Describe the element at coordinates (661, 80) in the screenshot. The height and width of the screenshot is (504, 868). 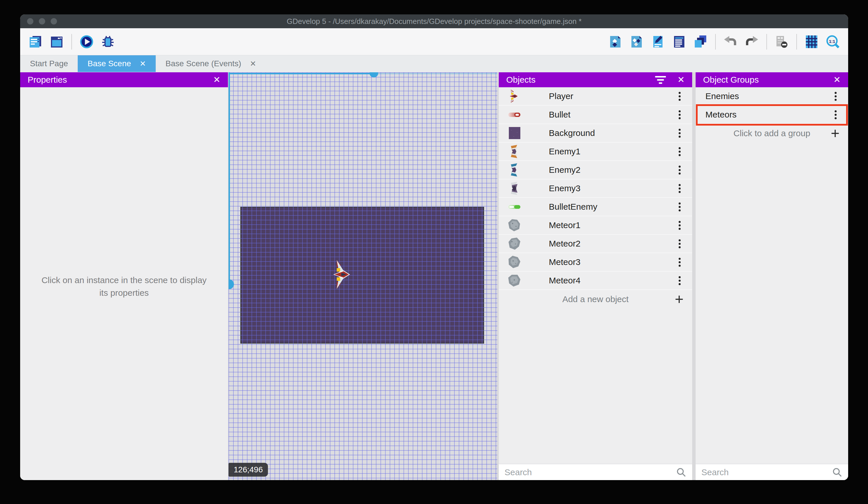
I see `filter-icon` at that location.